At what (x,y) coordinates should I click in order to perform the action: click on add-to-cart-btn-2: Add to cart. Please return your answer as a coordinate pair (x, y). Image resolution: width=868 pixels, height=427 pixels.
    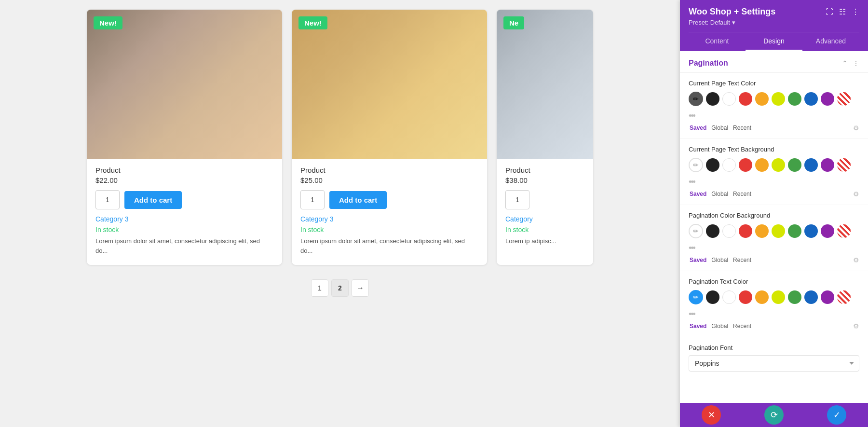
    Looking at the image, I should click on (358, 200).